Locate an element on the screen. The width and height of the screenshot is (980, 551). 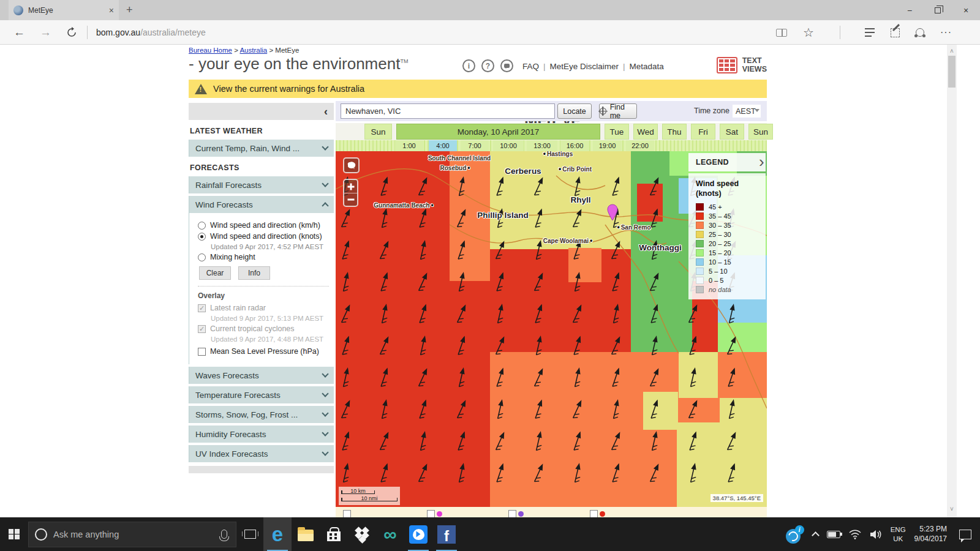
locate-button: Locate is located at coordinates (575, 111).